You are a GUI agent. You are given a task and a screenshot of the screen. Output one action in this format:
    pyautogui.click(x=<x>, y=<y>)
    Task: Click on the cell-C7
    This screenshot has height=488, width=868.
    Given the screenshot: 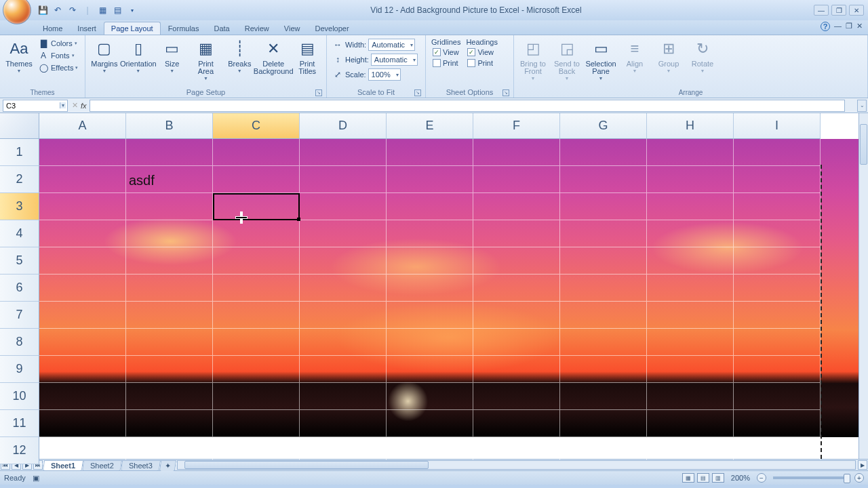 What is the action you would take?
    pyautogui.click(x=256, y=315)
    